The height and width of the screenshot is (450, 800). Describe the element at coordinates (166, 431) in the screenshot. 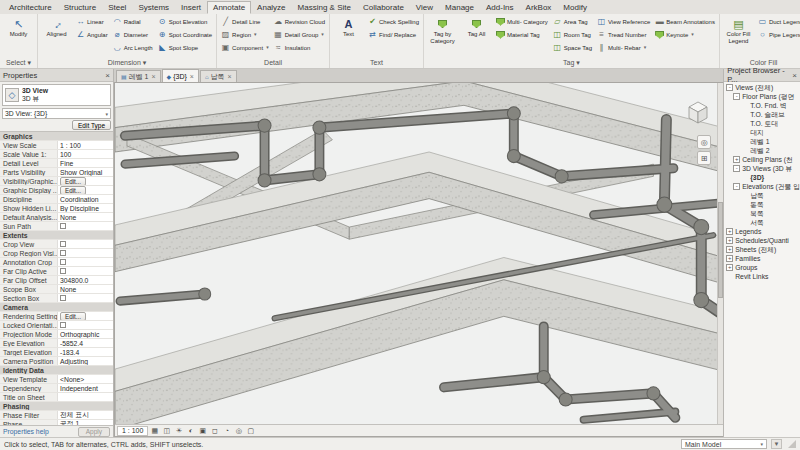

I see `visual-style-icon: ◫` at that location.